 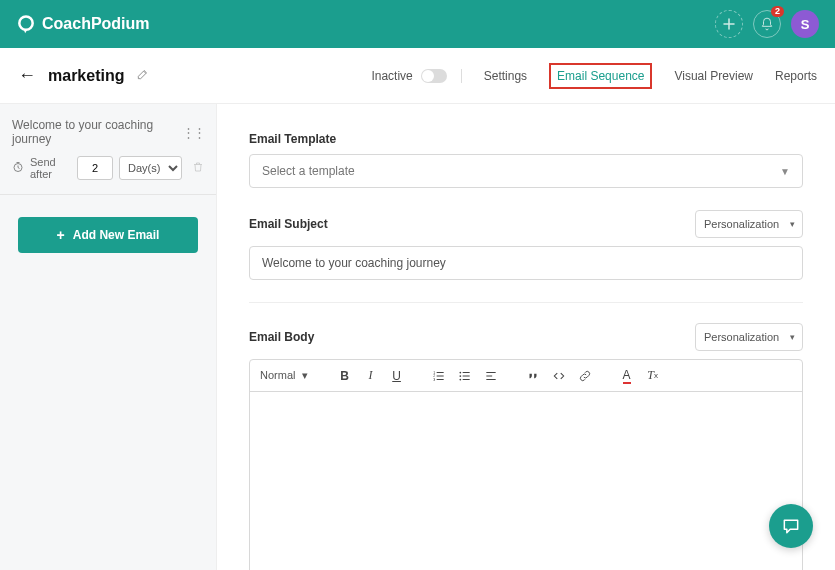 I want to click on italic-button: I, so click(x=371, y=376).